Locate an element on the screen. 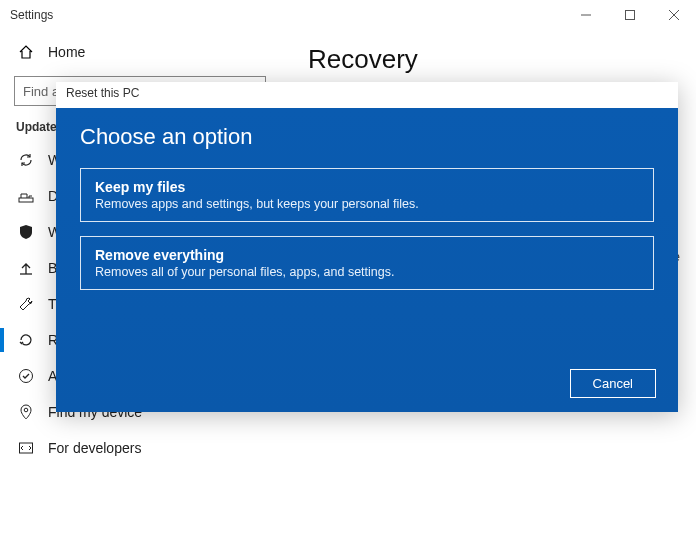  option-remove-everything: Remove everything Removes all of your pe… is located at coordinates (367, 263).